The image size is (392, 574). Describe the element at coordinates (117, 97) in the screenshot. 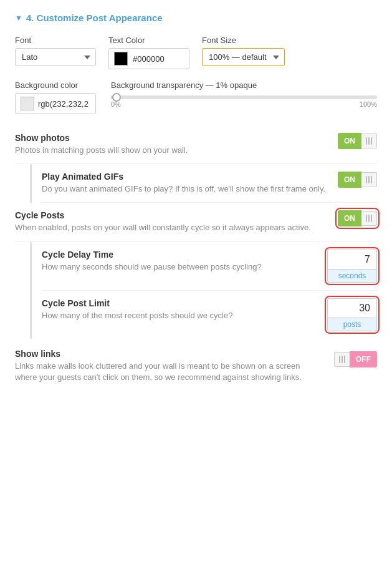

I see `slider-thumb` at that location.